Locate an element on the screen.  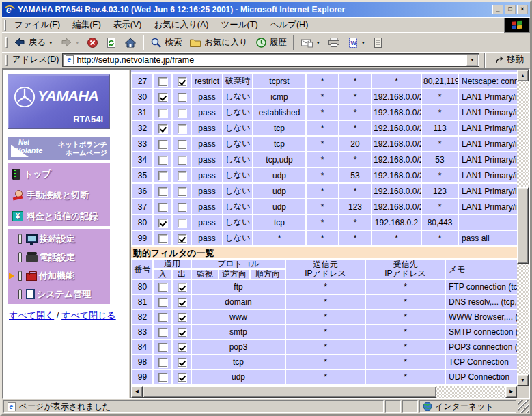
maximize-button: □ is located at coordinates (510, 10).